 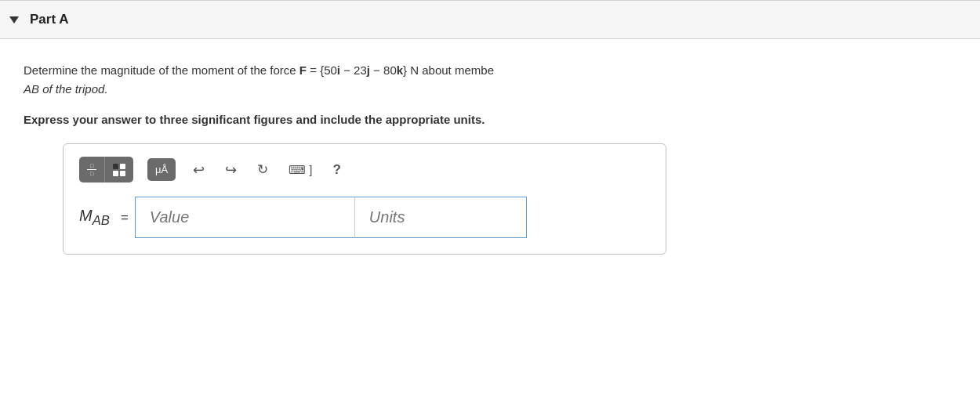 What do you see at coordinates (400, 70) in the screenshot?
I see `vector-k: k` at bounding box center [400, 70].